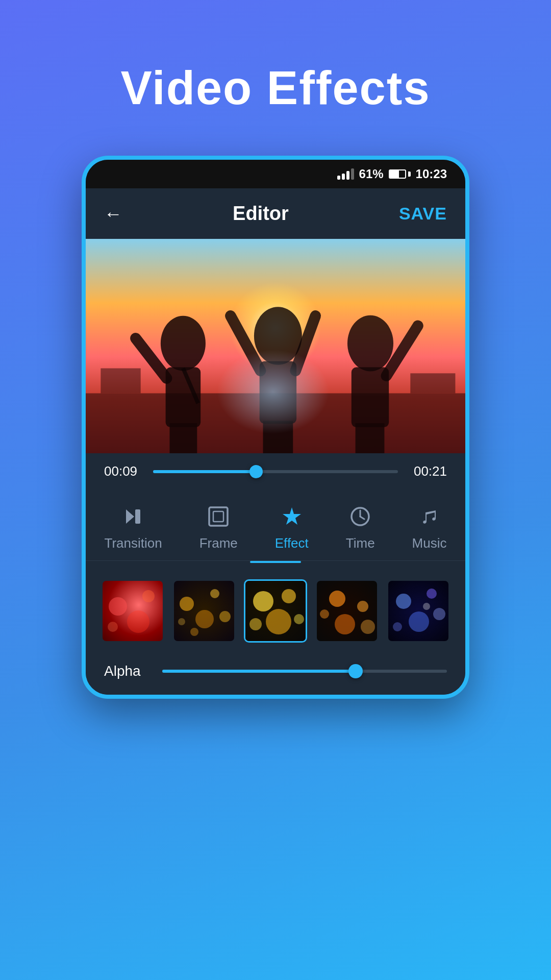 This screenshot has height=980, width=551. I want to click on frame-label: Frame, so click(218, 543).